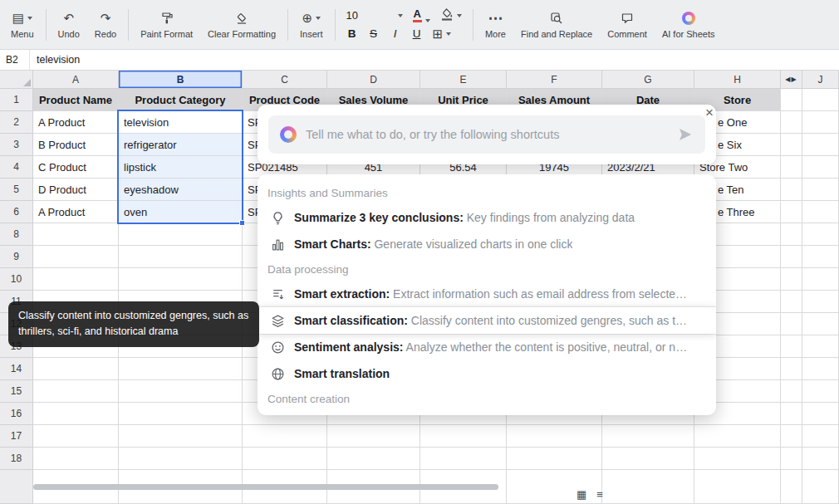 Image resolution: width=839 pixels, height=504 pixels. What do you see at coordinates (648, 437) in the screenshot?
I see `cell-G17` at bounding box center [648, 437].